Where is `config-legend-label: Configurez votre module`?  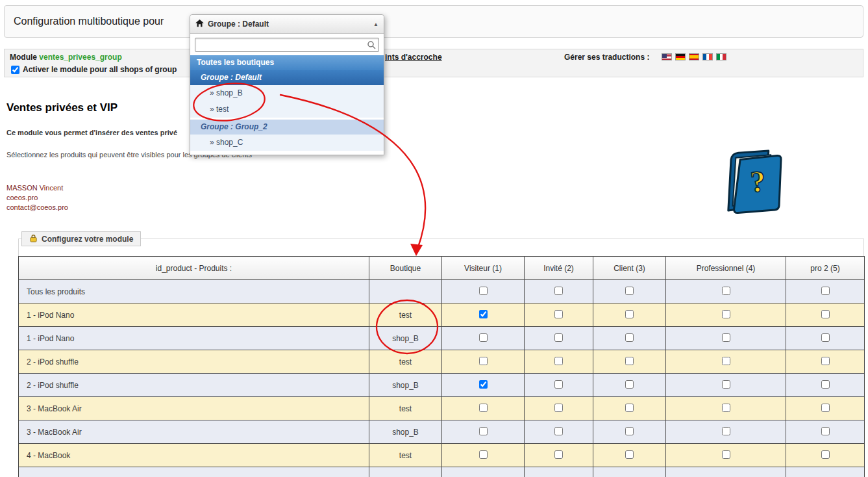
config-legend-label: Configurez votre module is located at coordinates (87, 239).